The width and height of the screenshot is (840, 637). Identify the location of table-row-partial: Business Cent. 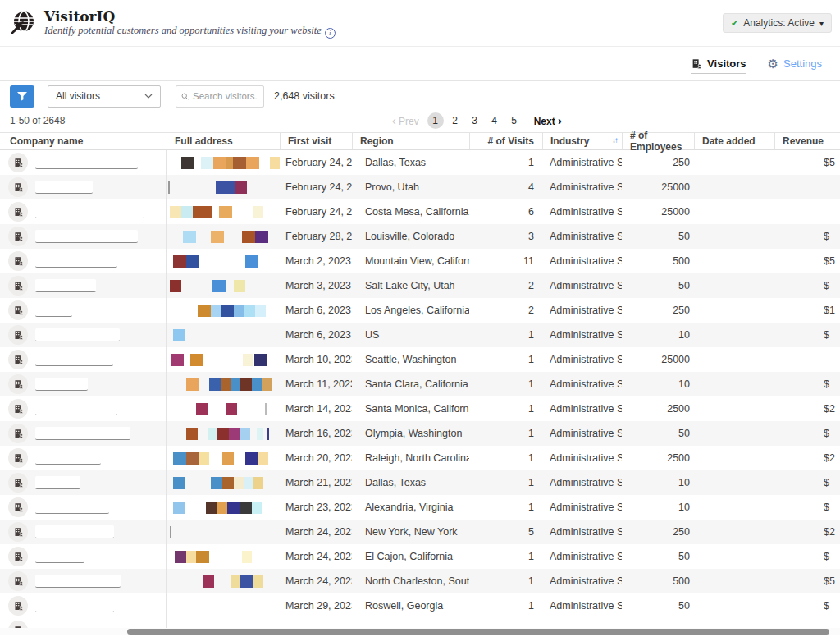
(420, 623).